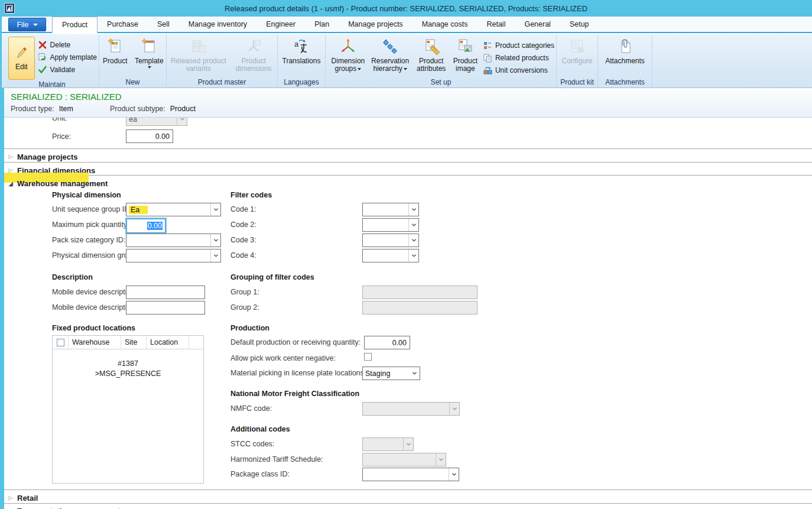 This screenshot has width=812, height=509. I want to click on product-attributes-icon, so click(431, 47).